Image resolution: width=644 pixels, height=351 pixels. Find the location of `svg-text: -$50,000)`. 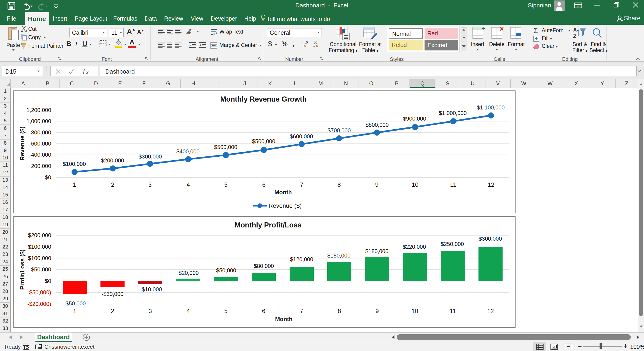

svg-text: -$50,000) is located at coordinates (39, 292).